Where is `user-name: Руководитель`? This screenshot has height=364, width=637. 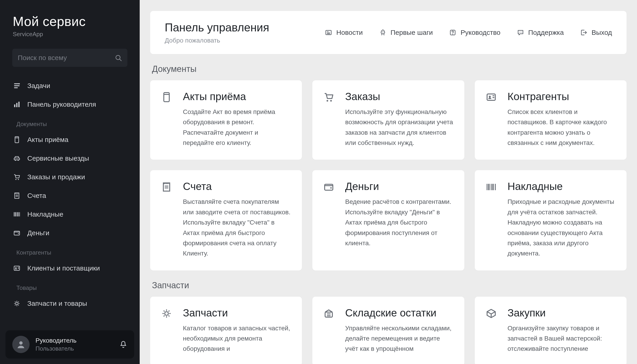 user-name: Руководитель is located at coordinates (74, 340).